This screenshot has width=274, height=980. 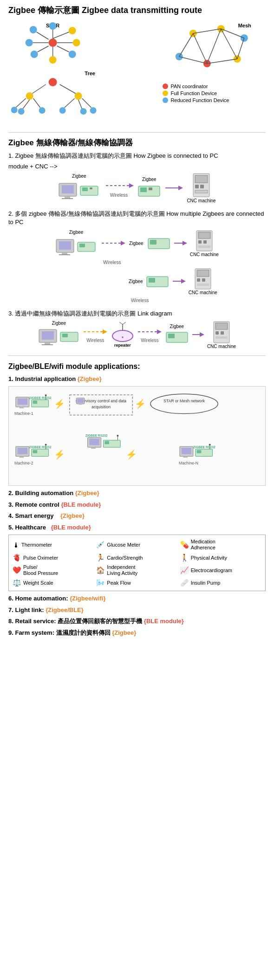 I want to click on device-pc-2: Zigbee, so click(x=76, y=244).